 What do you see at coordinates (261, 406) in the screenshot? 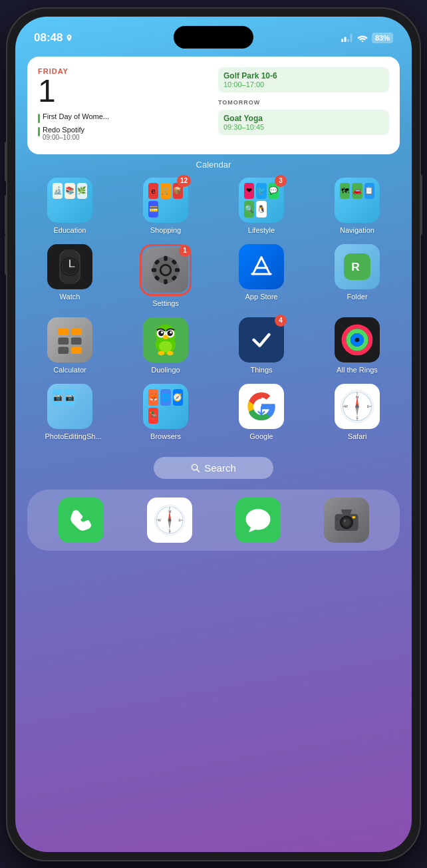
I see `google-icon` at bounding box center [261, 406].